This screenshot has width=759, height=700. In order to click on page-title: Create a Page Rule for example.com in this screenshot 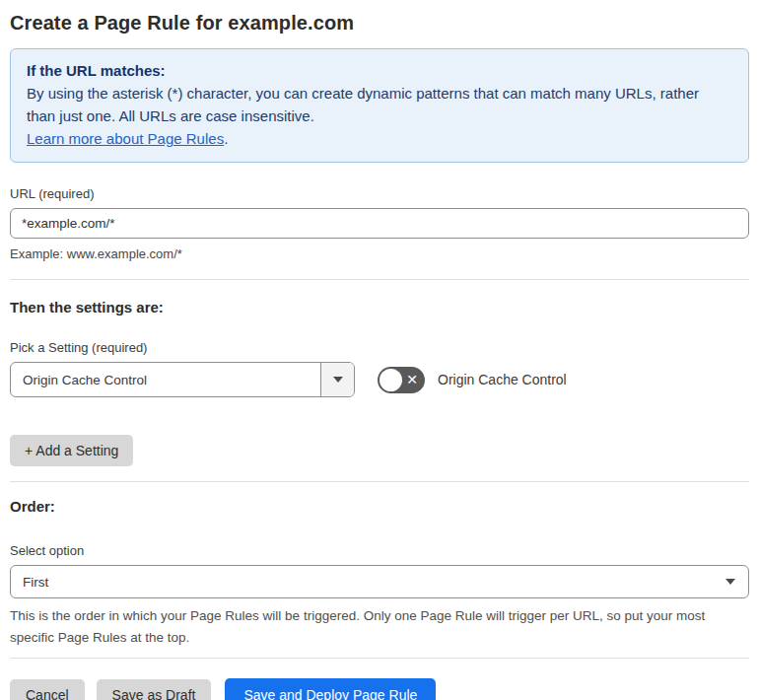, I will do `click(380, 24)`.